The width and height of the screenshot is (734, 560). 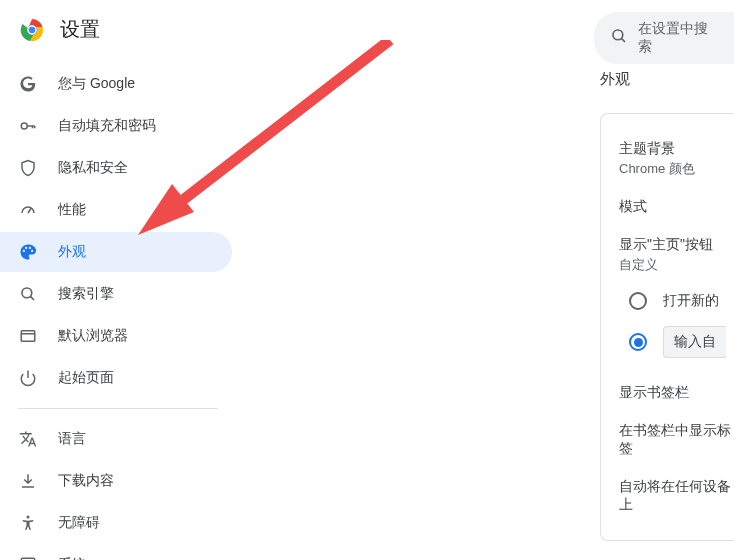 What do you see at coordinates (676, 496) in the screenshot?
I see `auto-device-label: 自动将在任何设备上` at bounding box center [676, 496].